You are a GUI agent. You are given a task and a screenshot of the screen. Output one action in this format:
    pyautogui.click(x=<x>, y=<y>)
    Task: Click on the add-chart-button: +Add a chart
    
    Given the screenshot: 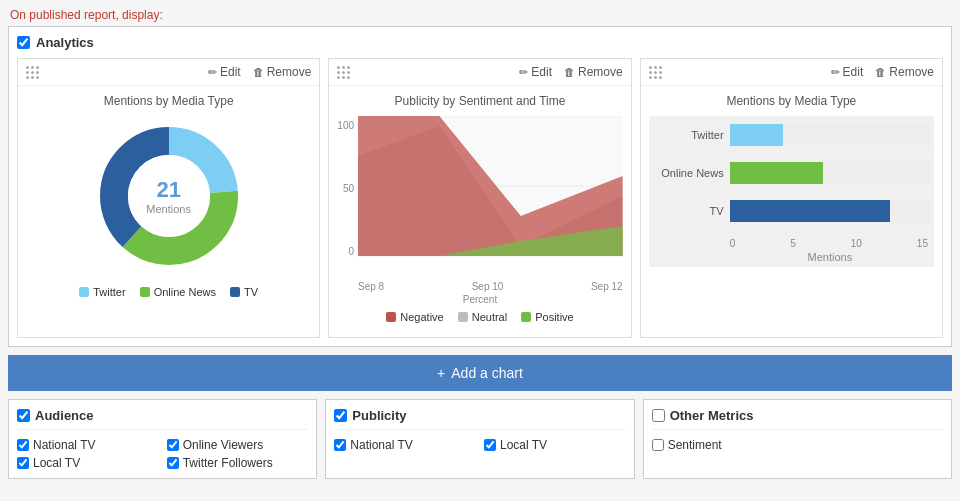 What is the action you would take?
    pyautogui.click(x=480, y=373)
    